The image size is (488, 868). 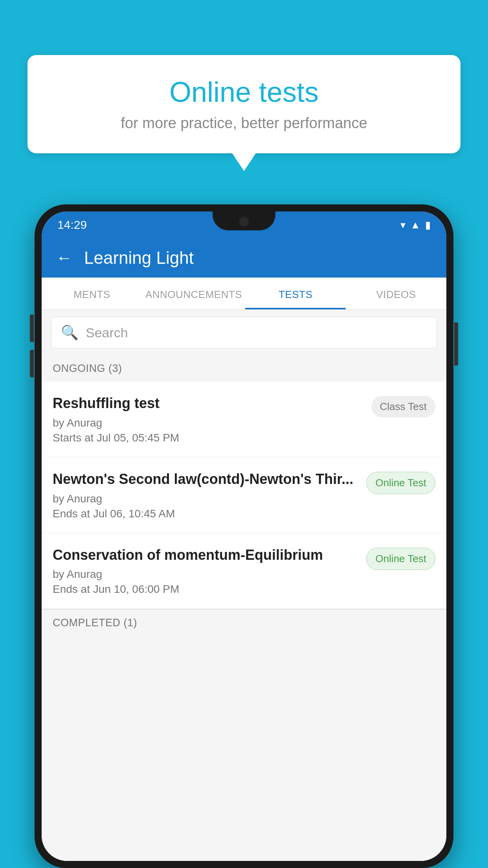 What do you see at coordinates (244, 123) in the screenshot?
I see `promo-subtitle: for more practice, better performance` at bounding box center [244, 123].